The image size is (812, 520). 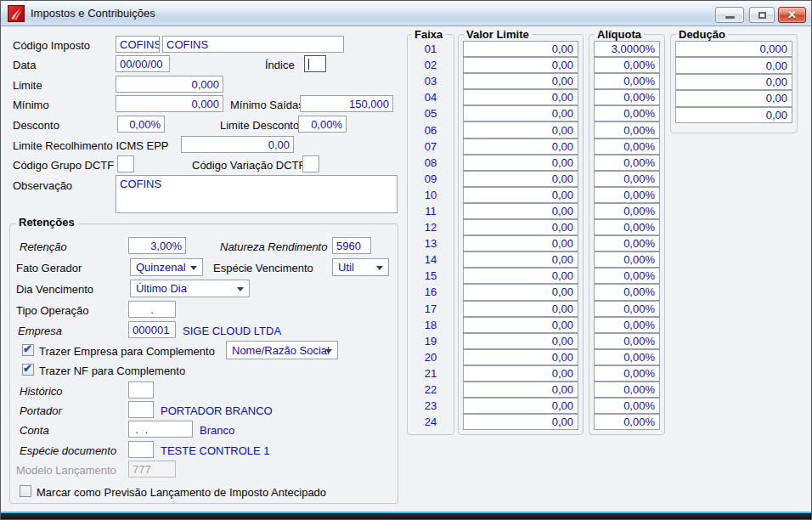 I want to click on limite-desconto-field: 0,00%, so click(x=323, y=124).